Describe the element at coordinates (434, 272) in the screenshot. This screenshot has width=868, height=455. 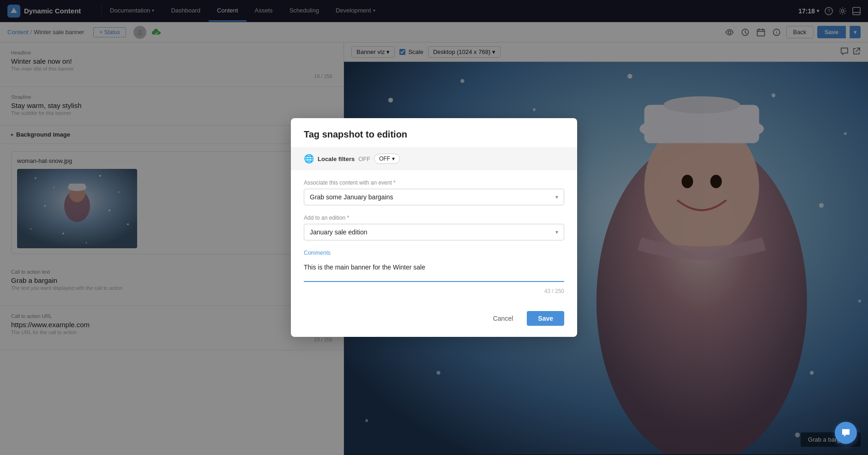
I see `comments-wrapper: This is the main banner for the Winter s…` at that location.